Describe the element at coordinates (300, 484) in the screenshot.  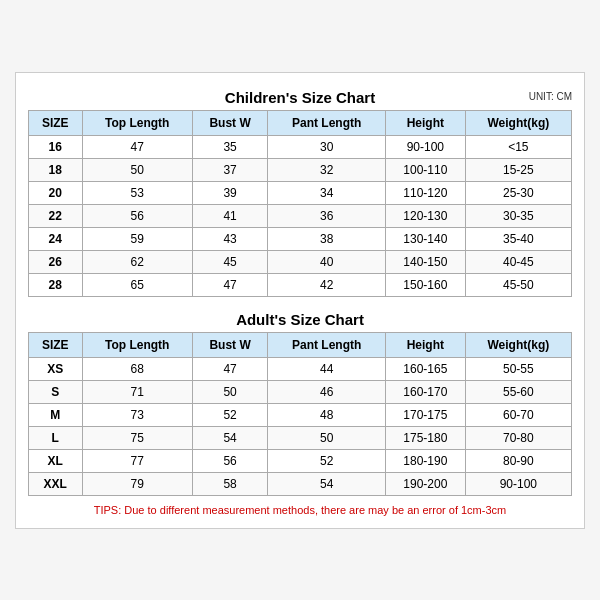
I see `table-row: XXL795854190-20090-100` at that location.